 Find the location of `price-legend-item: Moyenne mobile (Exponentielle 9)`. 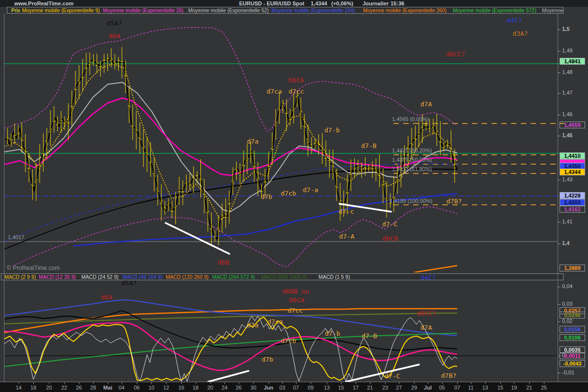

price-legend-item: Moyenne mobile (Exponentielle 9) is located at coordinates (61, 10).